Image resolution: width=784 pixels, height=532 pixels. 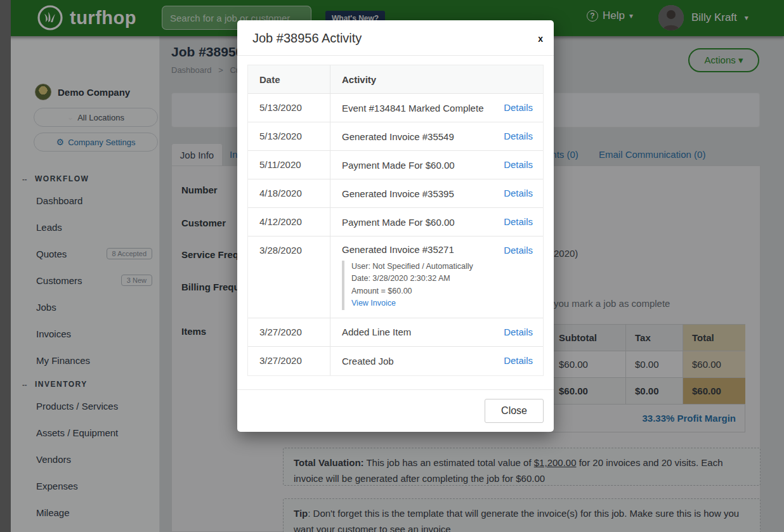 I want to click on activity-row: 5/13/2020 Generated Invoice #35549 Detai…, so click(x=396, y=137).